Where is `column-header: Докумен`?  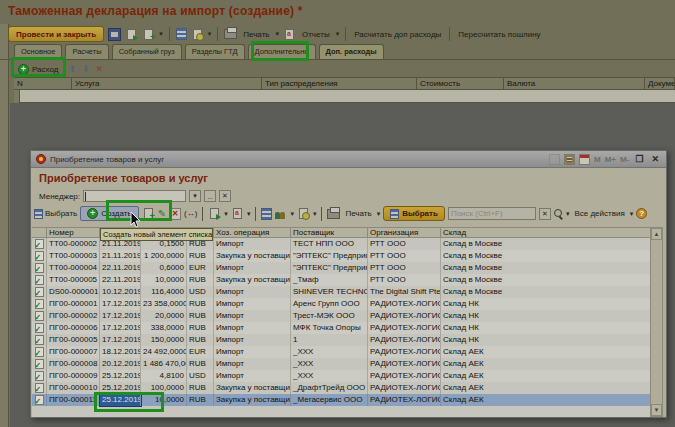
column-header: Докумен is located at coordinates (660, 84).